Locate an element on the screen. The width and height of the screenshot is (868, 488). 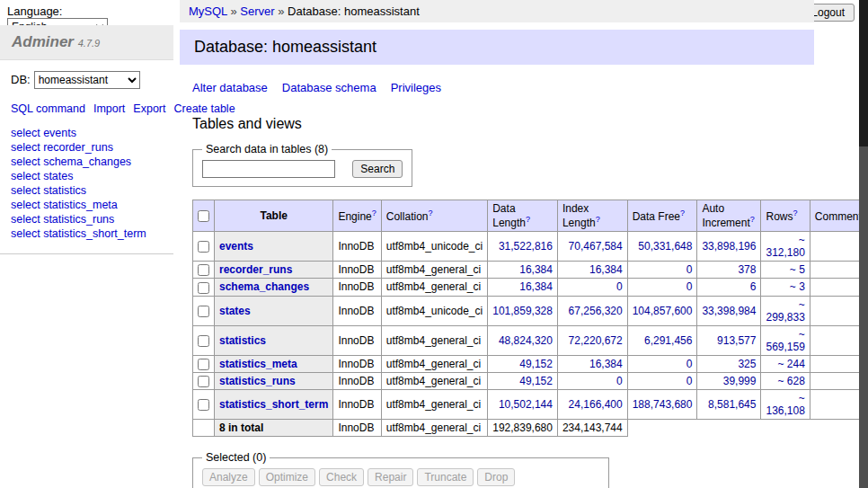
check-button: Check is located at coordinates (341, 477).